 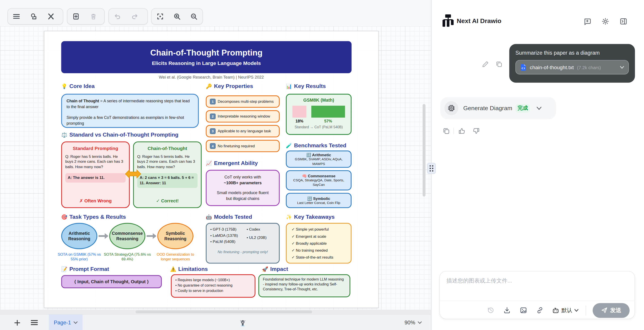 What do you see at coordinates (304, 286) in the screenshot?
I see `impact-box: Foundational technique for modern LLM re…` at bounding box center [304, 286].